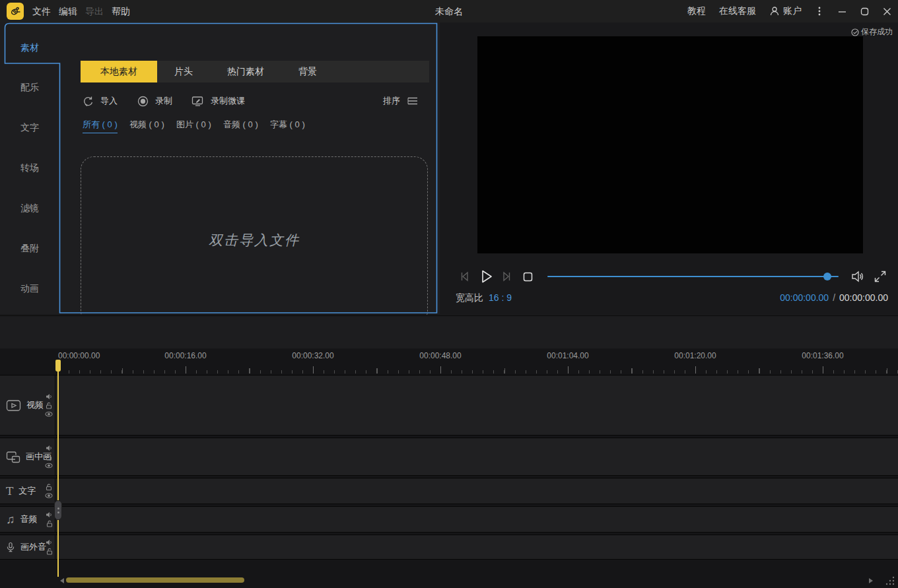  I want to click on voiceover-track-icon, so click(11, 548).